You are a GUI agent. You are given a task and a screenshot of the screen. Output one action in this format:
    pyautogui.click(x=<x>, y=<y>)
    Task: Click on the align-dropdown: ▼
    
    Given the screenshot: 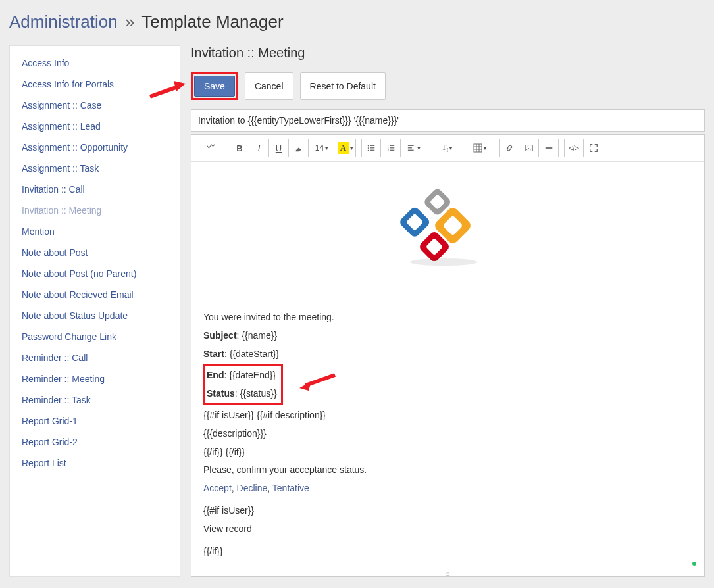 What is the action you would take?
    pyautogui.click(x=415, y=148)
    